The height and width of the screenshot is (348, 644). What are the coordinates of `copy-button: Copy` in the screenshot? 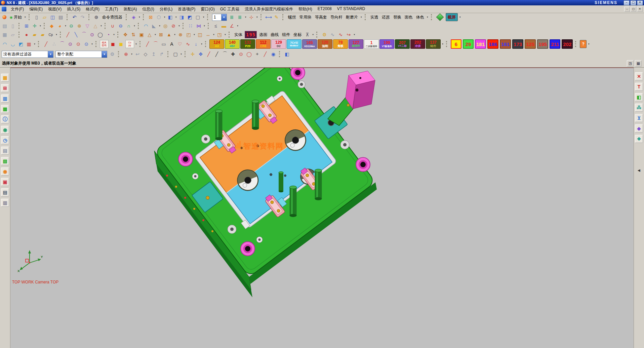 It's located at (130, 44).